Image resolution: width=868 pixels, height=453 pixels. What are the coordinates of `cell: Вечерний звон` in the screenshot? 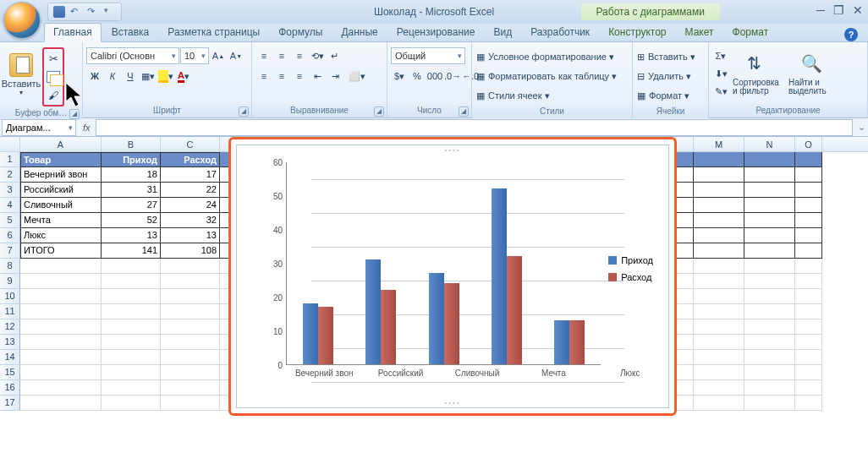 It's located at (61, 175).